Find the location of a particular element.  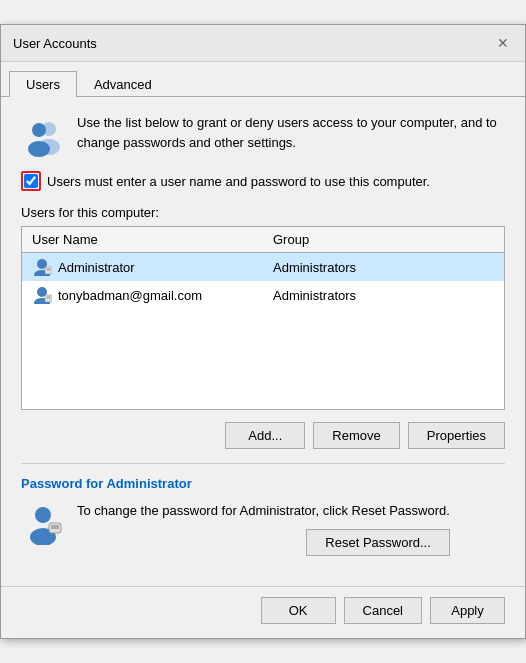

add-button: Add... is located at coordinates (265, 436).